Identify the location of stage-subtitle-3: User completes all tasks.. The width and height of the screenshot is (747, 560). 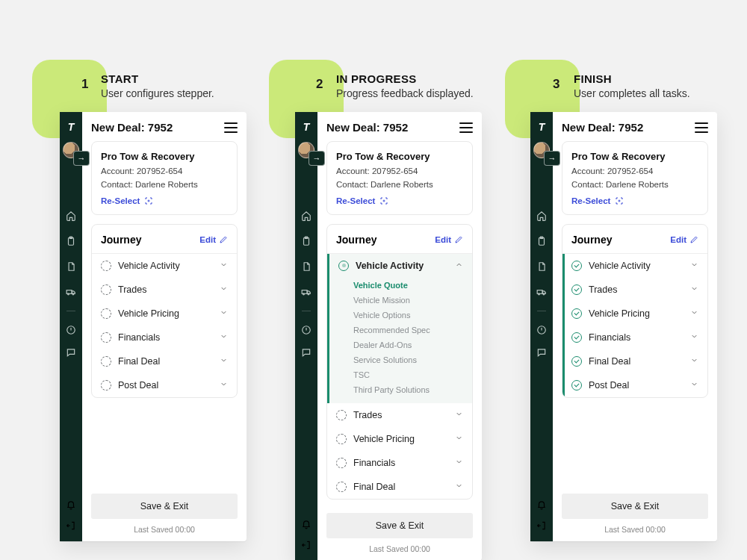
(632, 93).